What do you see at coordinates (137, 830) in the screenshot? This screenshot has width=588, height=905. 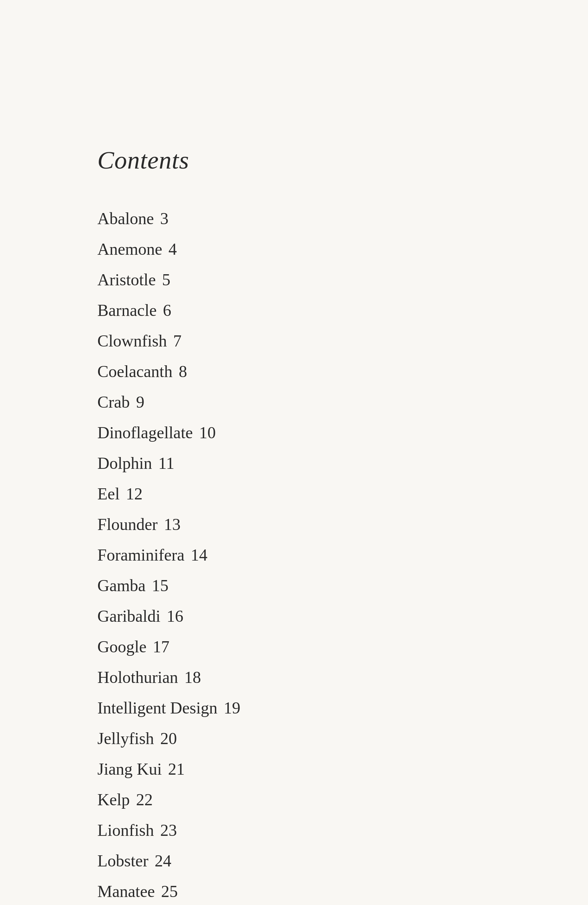 I see `toc-entry: Lionfish23` at bounding box center [137, 830].